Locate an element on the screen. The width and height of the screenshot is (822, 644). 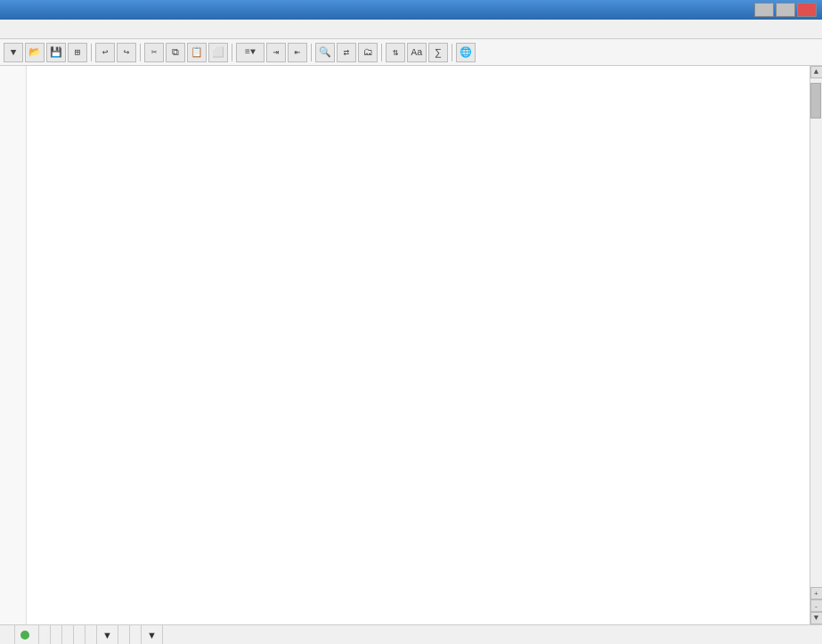
menu-edit is located at coordinates (21, 29).